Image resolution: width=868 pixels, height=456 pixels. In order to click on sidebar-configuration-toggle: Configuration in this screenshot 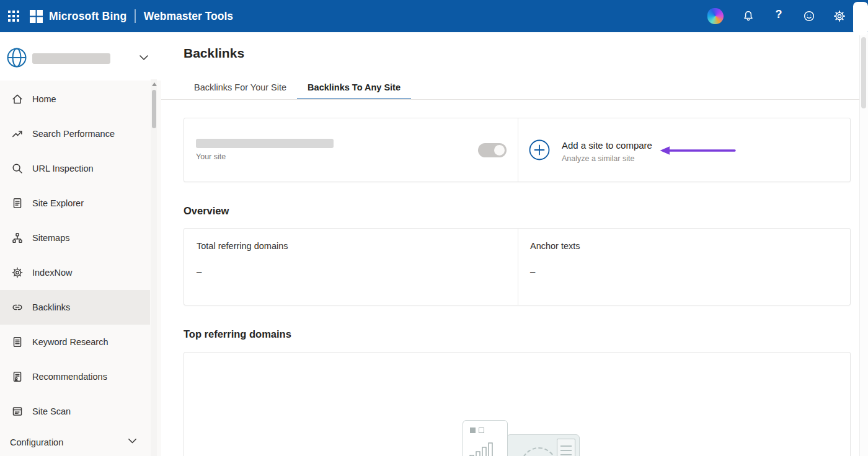, I will do `click(75, 442)`.